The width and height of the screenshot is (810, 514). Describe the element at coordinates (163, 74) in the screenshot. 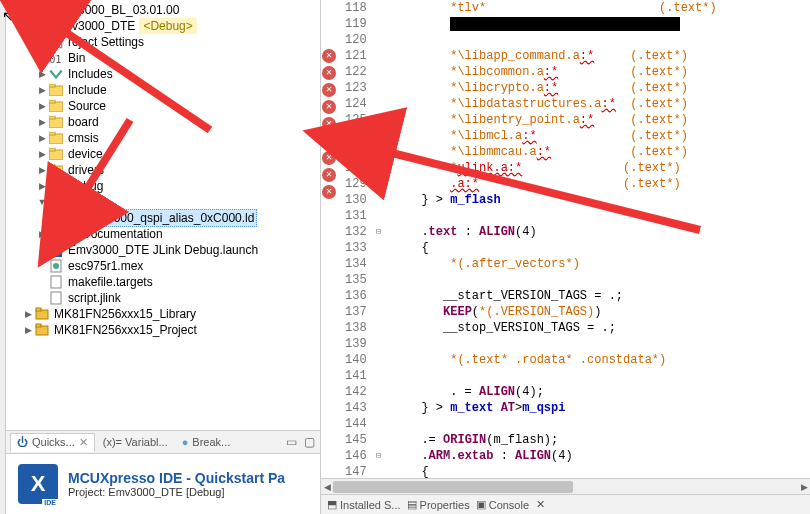

I see `tree-item-includes: ▶ Includes` at that location.